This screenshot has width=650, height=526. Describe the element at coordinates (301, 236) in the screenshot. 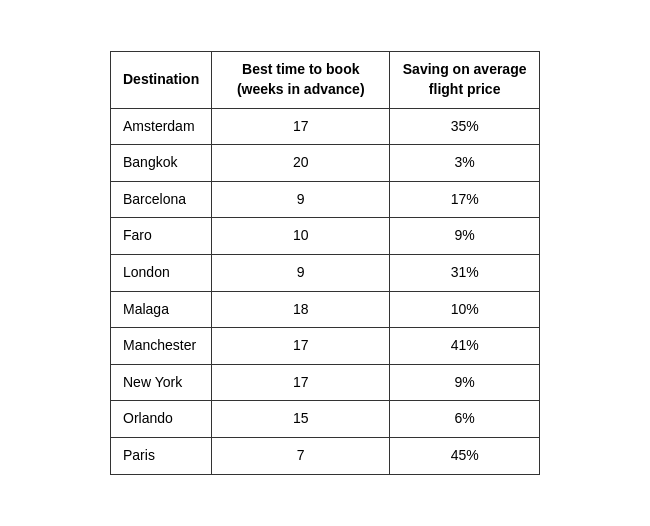

I see `cell-weeks: 10` at that location.